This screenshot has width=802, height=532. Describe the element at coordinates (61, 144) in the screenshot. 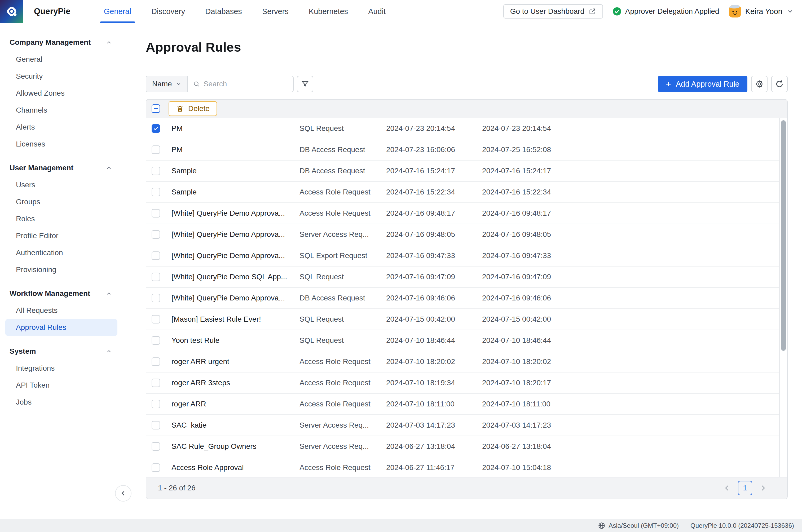

I see `sidebar-item-licenses: Licenses` at that location.